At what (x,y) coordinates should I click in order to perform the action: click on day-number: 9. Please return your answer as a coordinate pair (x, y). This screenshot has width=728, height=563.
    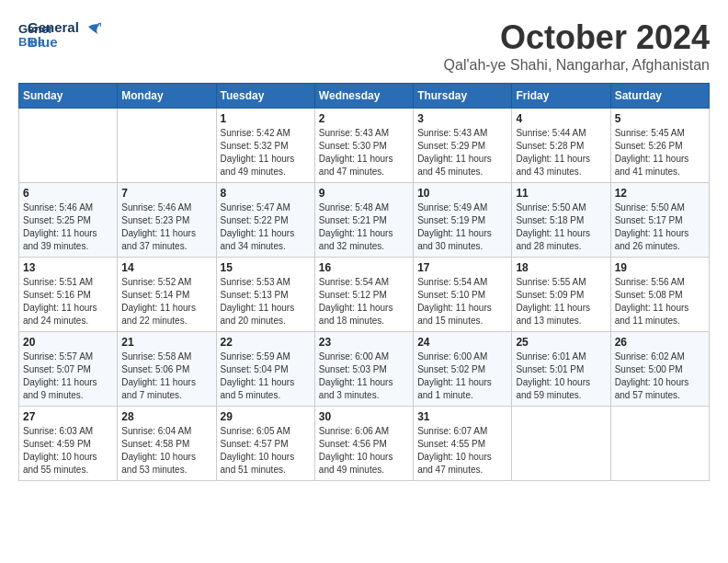
    Looking at the image, I should click on (364, 193).